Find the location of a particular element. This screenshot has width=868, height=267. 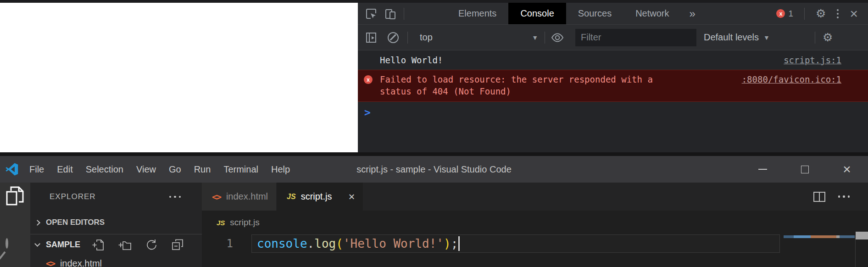

device-toolbar-icon is located at coordinates (390, 14).